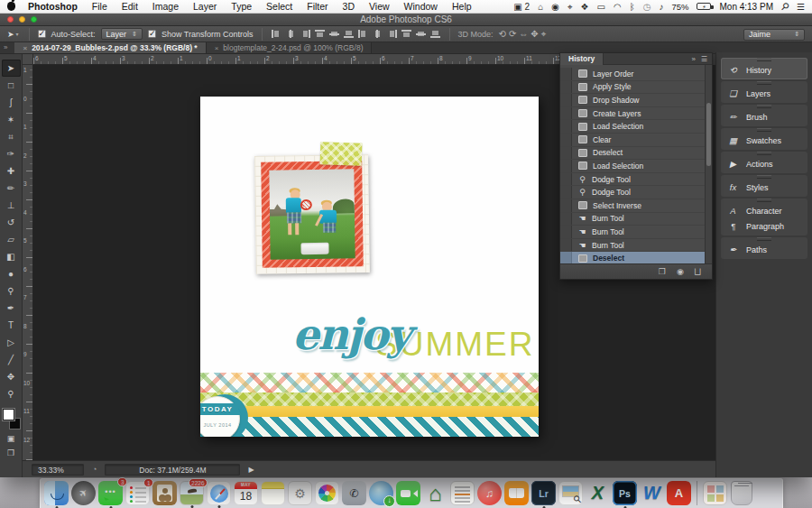 The height and width of the screenshot is (508, 812). I want to click on new-document-from-state-icon: ❐, so click(662, 272).